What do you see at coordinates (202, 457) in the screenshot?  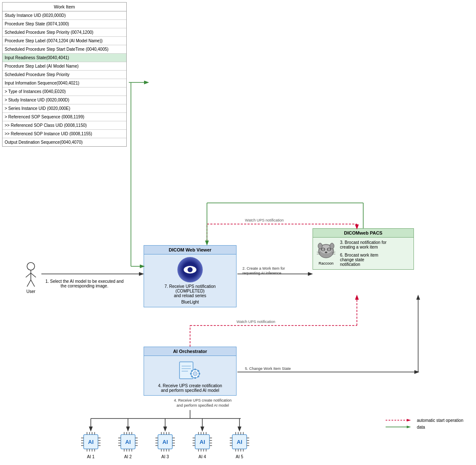 I see `ai-4-label: AI 4` at bounding box center [202, 457].